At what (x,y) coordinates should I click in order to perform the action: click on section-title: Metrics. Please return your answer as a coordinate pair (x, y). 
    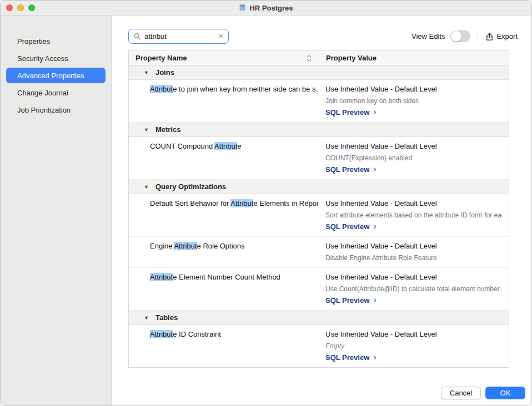
    Looking at the image, I should click on (168, 130).